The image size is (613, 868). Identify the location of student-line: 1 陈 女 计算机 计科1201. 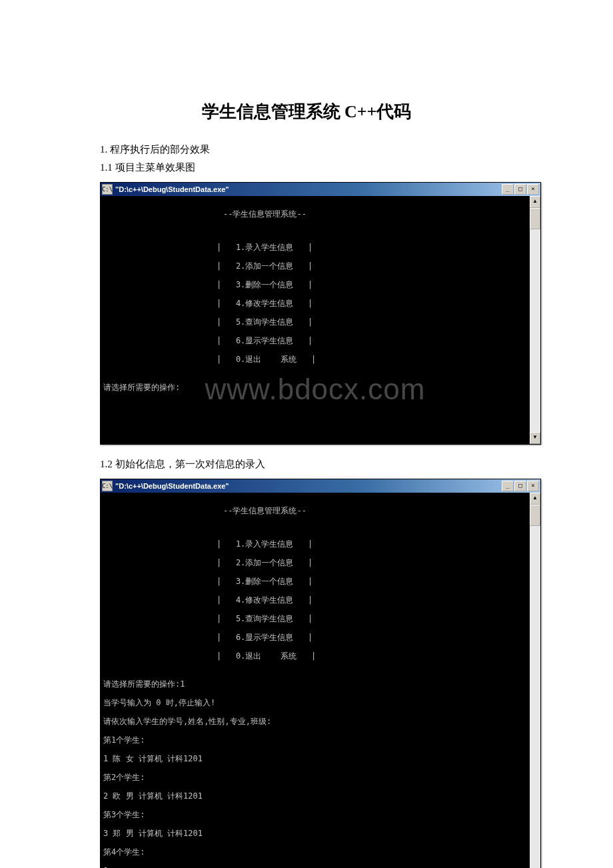
(315, 759).